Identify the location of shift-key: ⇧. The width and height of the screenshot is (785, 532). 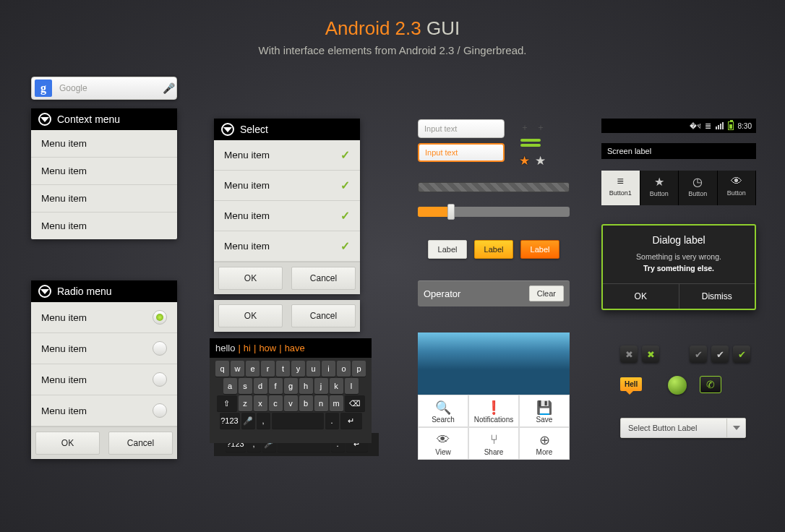
(227, 403).